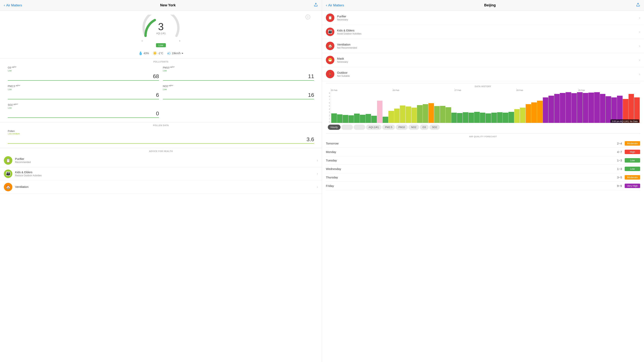 The width and height of the screenshot is (644, 362). What do you see at coordinates (424, 127) in the screenshot?
I see `tab-o3: O3` at bounding box center [424, 127].